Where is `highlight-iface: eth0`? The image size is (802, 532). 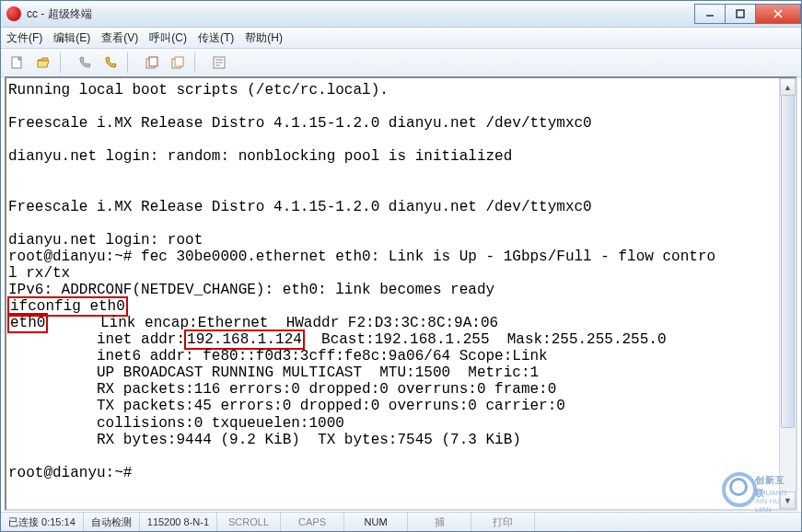 highlight-iface: eth0 is located at coordinates (28, 323).